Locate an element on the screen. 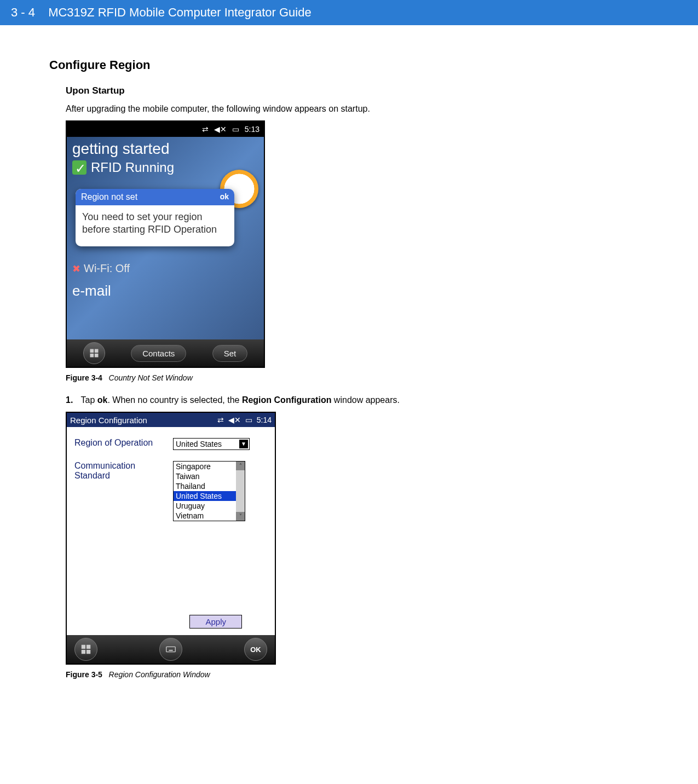  scroll-up-icon: ˄ is located at coordinates (240, 466).